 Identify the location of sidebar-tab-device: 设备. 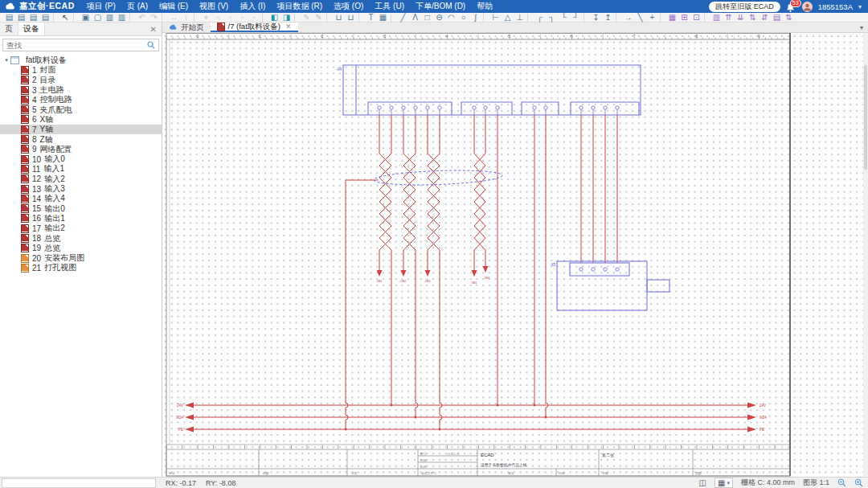
(32, 29).